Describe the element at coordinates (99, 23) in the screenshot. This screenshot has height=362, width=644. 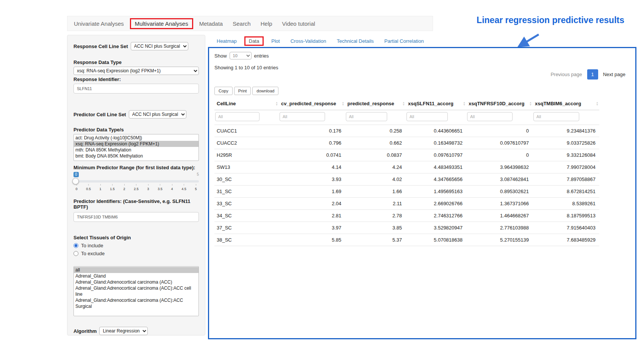
I see `nav-item-univariate-analyses: Univariate Analyses` at that location.